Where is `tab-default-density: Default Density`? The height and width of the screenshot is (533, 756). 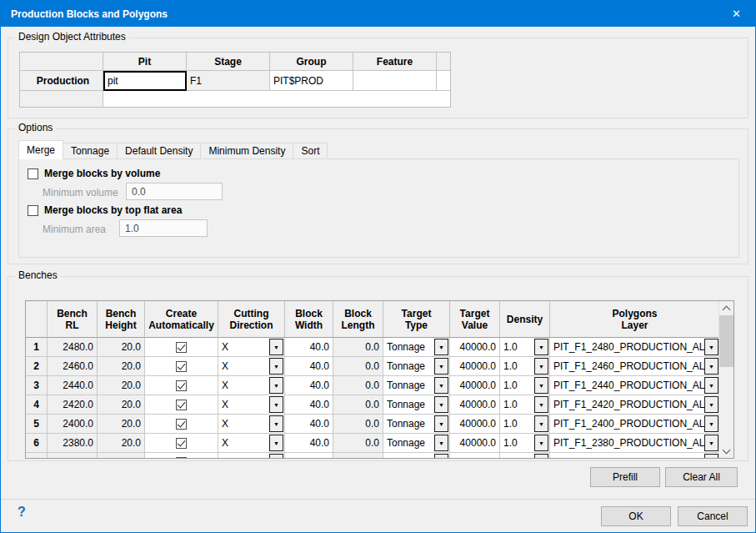
tab-default-density: Default Density is located at coordinates (158, 151).